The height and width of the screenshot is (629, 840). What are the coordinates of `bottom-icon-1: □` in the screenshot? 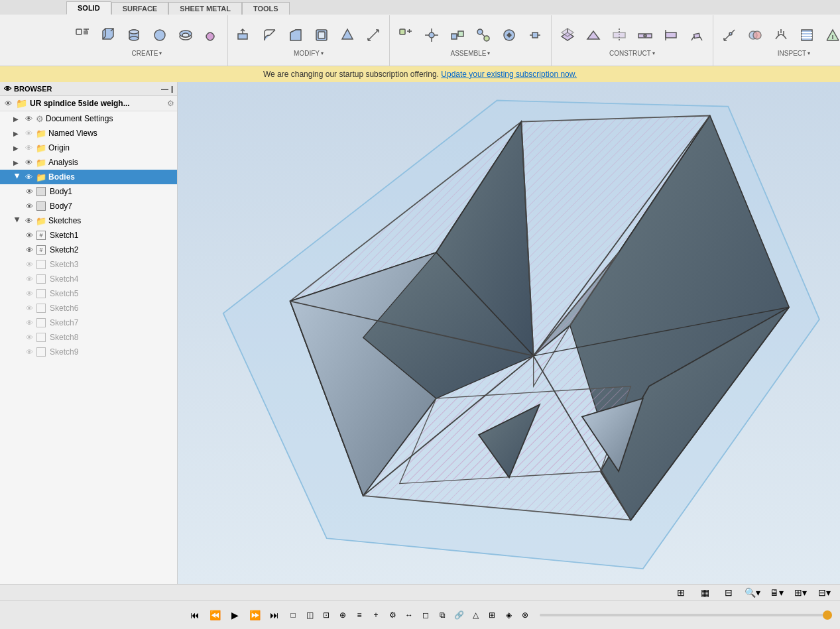 It's located at (293, 615).